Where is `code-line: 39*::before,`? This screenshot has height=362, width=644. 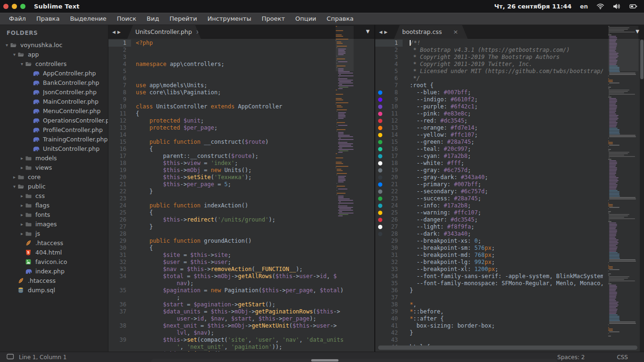
code-line: 39*::before, is located at coordinates (507, 312).